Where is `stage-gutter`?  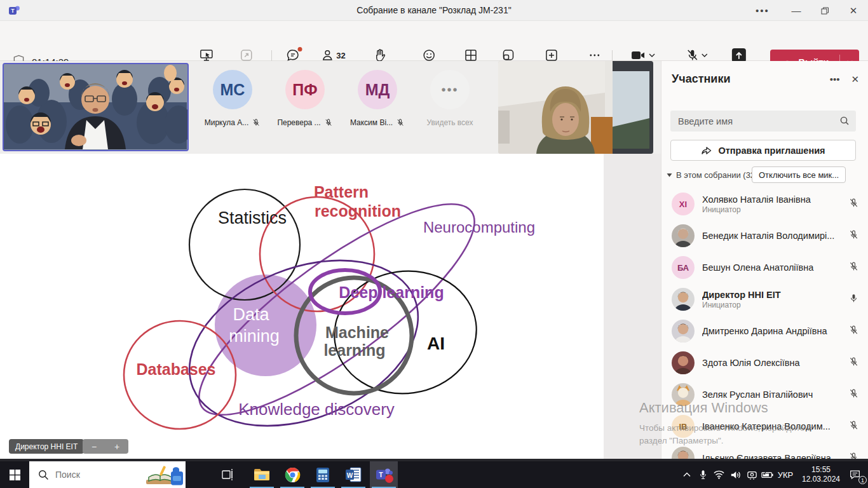
stage-gutter is located at coordinates (632, 306).